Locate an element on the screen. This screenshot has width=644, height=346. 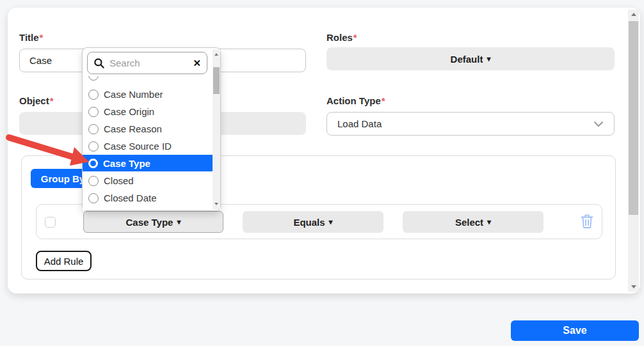
object-label: Object* is located at coordinates (36, 101).